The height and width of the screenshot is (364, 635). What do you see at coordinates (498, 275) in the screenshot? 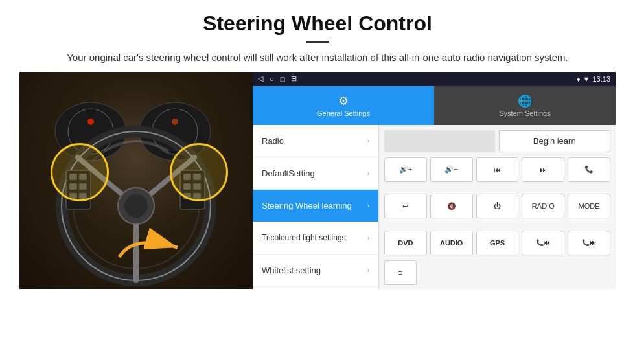
I see `list-icon-row: ≡` at bounding box center [498, 275].